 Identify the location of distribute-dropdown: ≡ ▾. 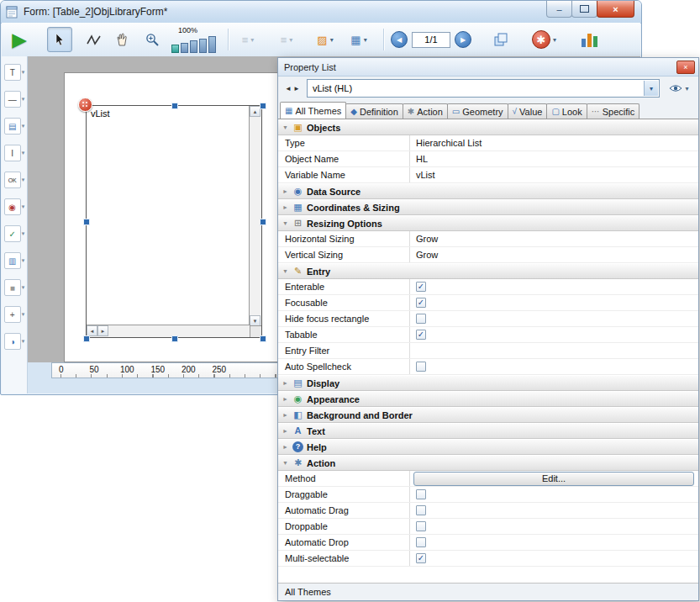
(287, 40).